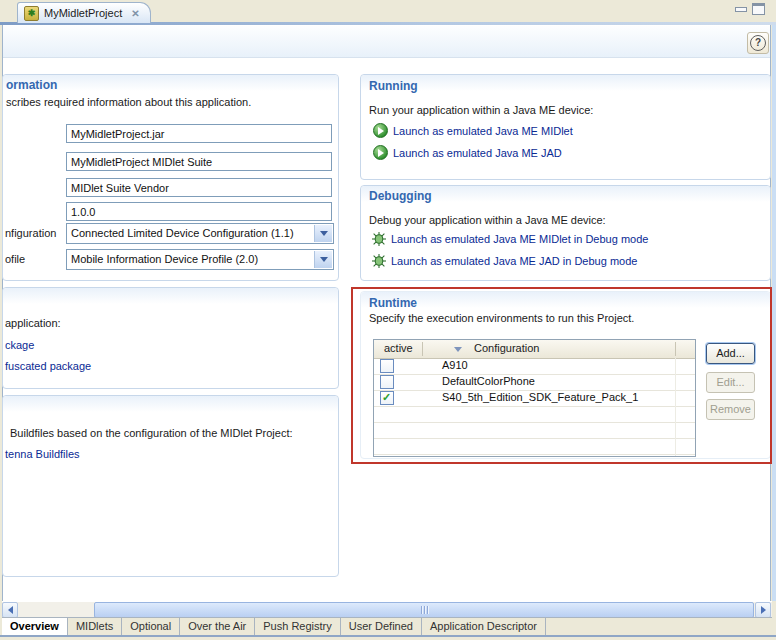 The width and height of the screenshot is (776, 640). I want to click on antenna-buildfiles-link: tenna Buildfiles, so click(42, 454).